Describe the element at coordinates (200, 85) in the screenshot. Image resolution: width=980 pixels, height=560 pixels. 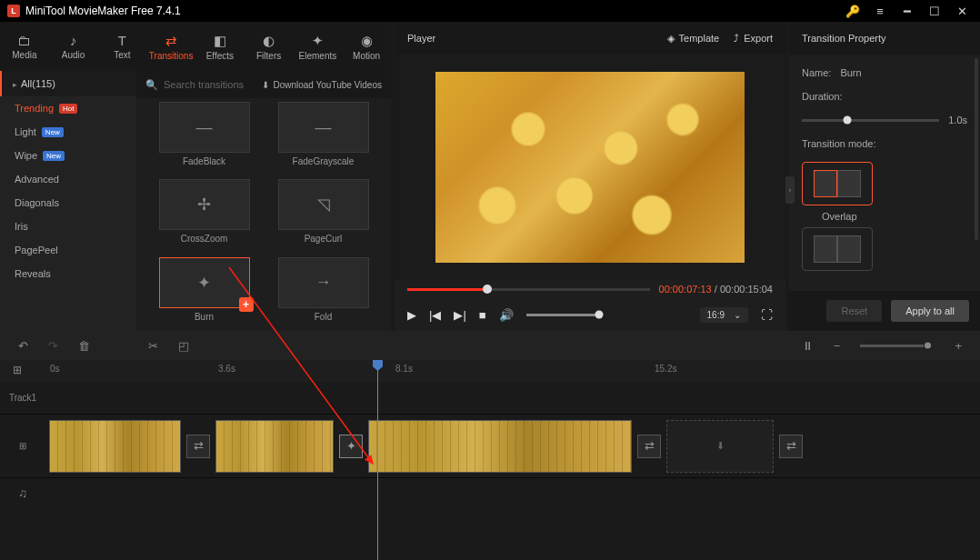
I see `search-input: 🔍 Search transitions` at that location.